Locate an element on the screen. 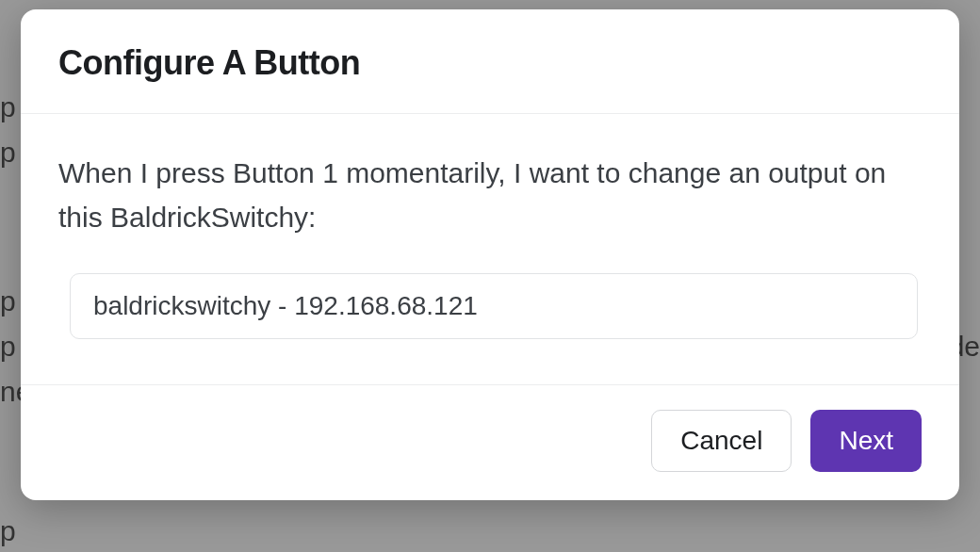 The image size is (980, 552). modal-prompt: When I press Button 1 momentarily, I wan… is located at coordinates (490, 196).